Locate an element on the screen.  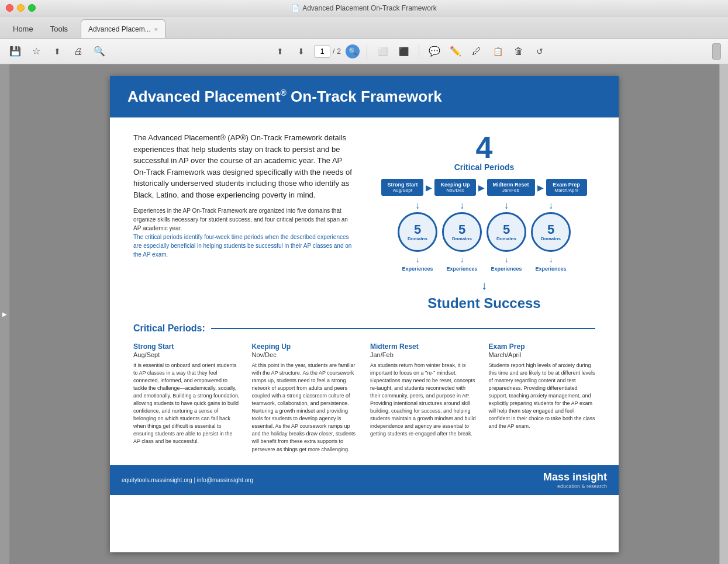
tab-label: Advanced Placem... is located at coordinates (119, 29).